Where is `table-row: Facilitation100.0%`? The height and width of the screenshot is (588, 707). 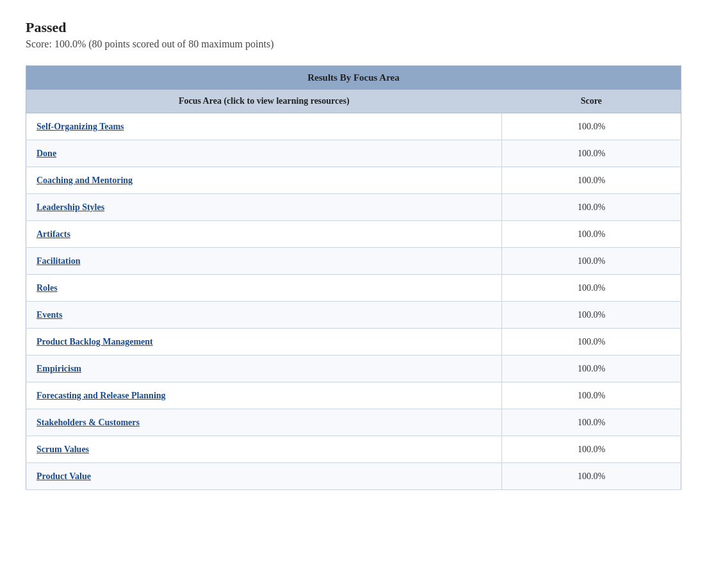
table-row: Facilitation100.0% is located at coordinates (354, 261).